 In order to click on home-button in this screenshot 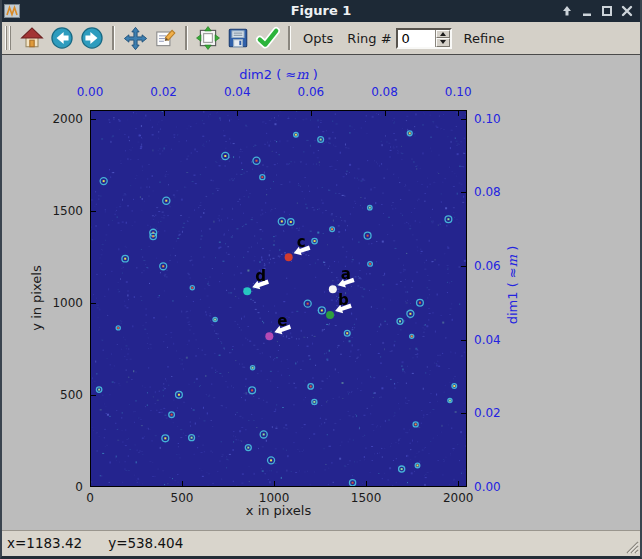, I will do `click(32, 38)`.